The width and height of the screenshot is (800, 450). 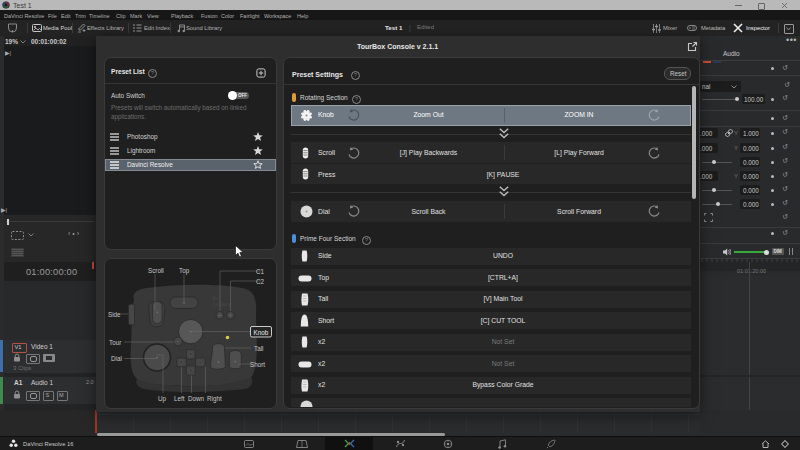 I want to click on svg-text: TOURBOX, so click(x=222, y=305).